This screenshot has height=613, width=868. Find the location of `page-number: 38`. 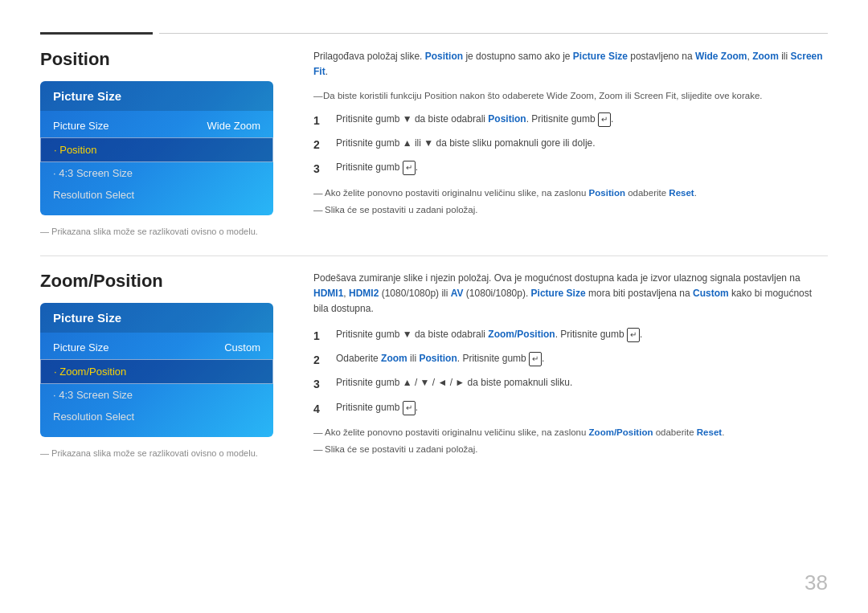

page-number: 38 is located at coordinates (817, 583).